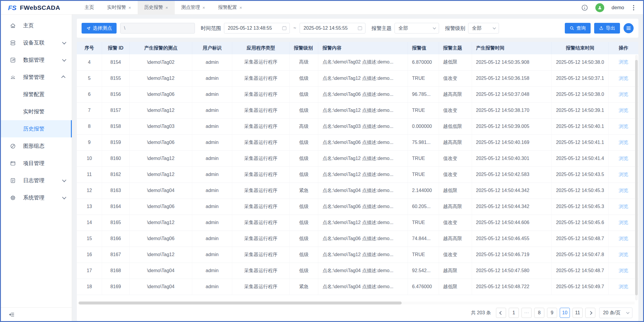 The image size is (644, 322). What do you see at coordinates (634, 8) in the screenshot?
I see `kebab-menu-icon` at bounding box center [634, 8].